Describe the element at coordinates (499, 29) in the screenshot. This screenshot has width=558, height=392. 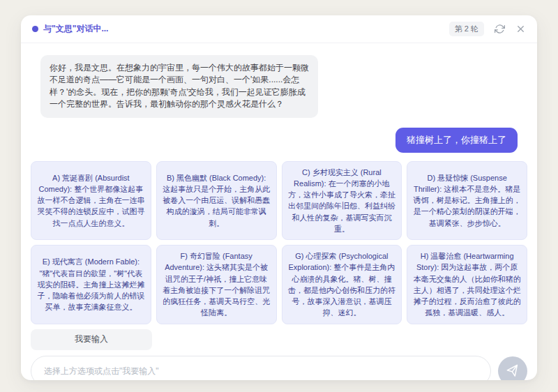
I see `refresh-icon` at that location.